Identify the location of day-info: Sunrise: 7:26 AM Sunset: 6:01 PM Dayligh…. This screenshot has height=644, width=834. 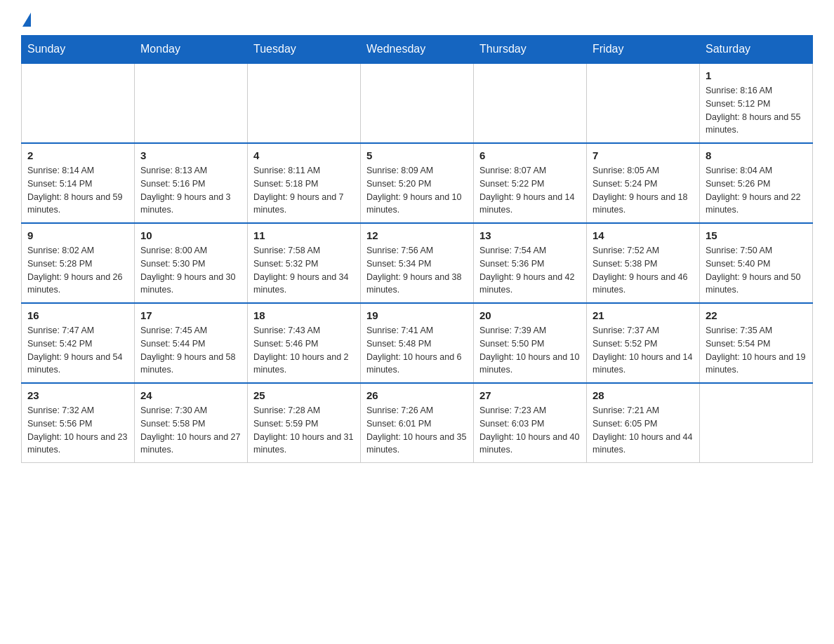
(417, 431).